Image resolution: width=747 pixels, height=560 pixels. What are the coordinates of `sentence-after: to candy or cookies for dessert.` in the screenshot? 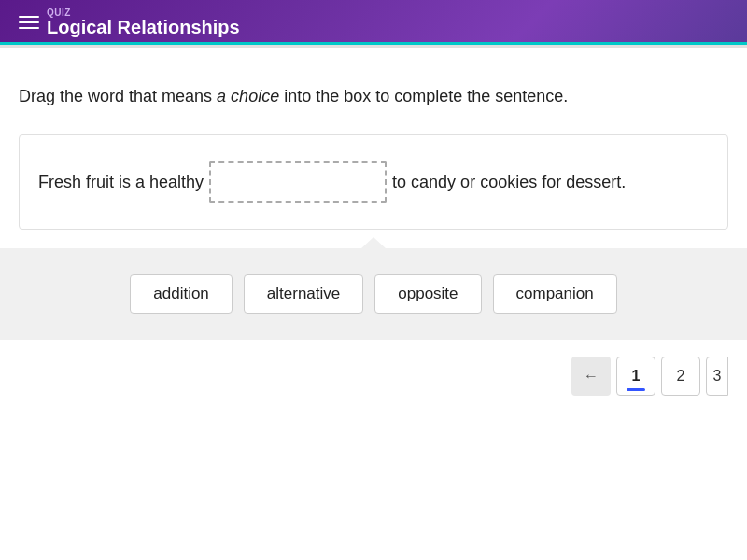 It's located at (509, 183).